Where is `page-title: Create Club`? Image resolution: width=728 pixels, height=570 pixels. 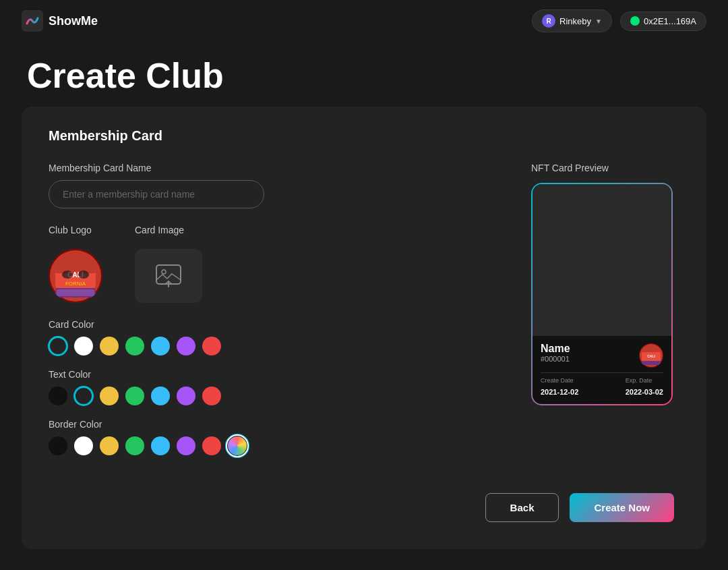 page-title: Create Club is located at coordinates (364, 76).